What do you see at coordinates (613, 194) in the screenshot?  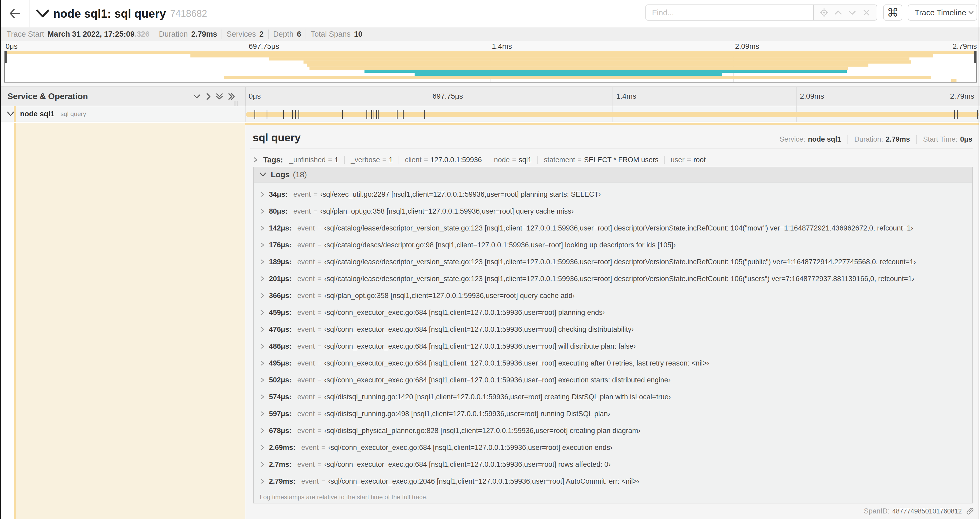 I see `log-row: 34μs:event=‹sql/exec_util.go:2297 [nsql1…` at bounding box center [613, 194].